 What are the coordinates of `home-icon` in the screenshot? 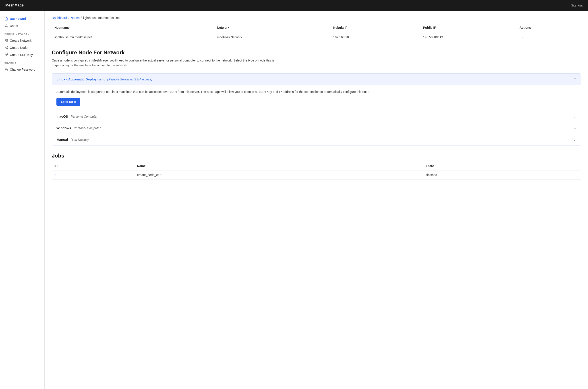 It's located at (6, 19).